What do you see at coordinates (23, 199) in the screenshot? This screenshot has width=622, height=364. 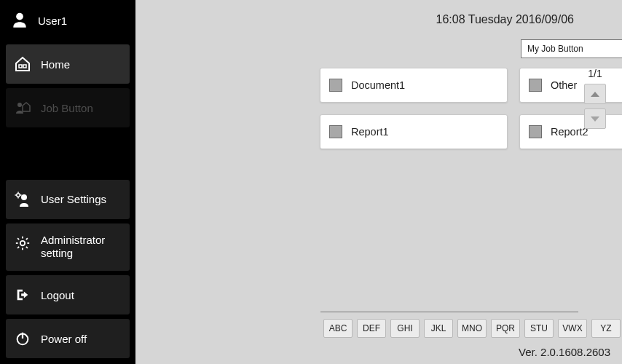 I see `user-settings-icon` at bounding box center [23, 199].